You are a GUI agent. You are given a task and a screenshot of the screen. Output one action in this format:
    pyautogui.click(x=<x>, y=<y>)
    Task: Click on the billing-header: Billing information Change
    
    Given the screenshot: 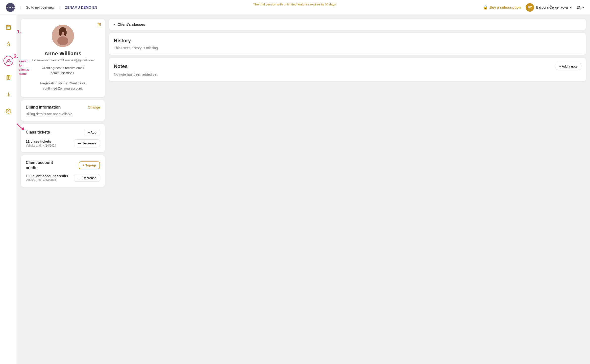 What is the action you would take?
    pyautogui.click(x=63, y=107)
    